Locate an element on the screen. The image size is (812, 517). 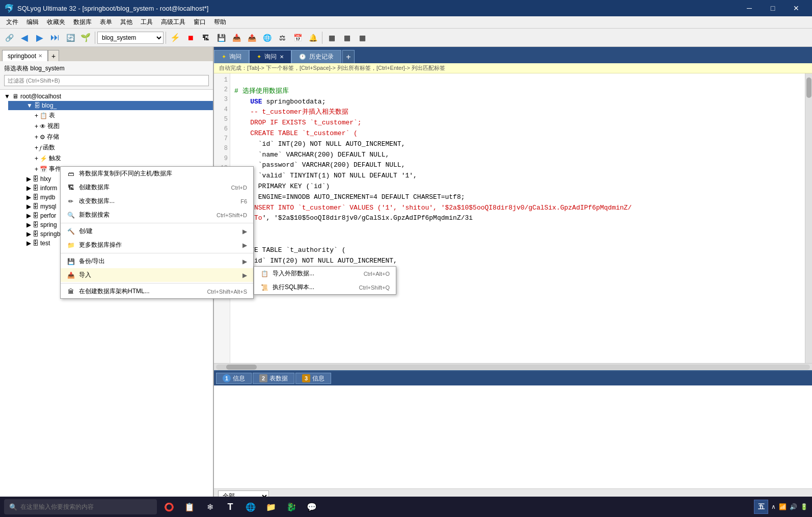
add-conn-tab: + is located at coordinates (53, 56).